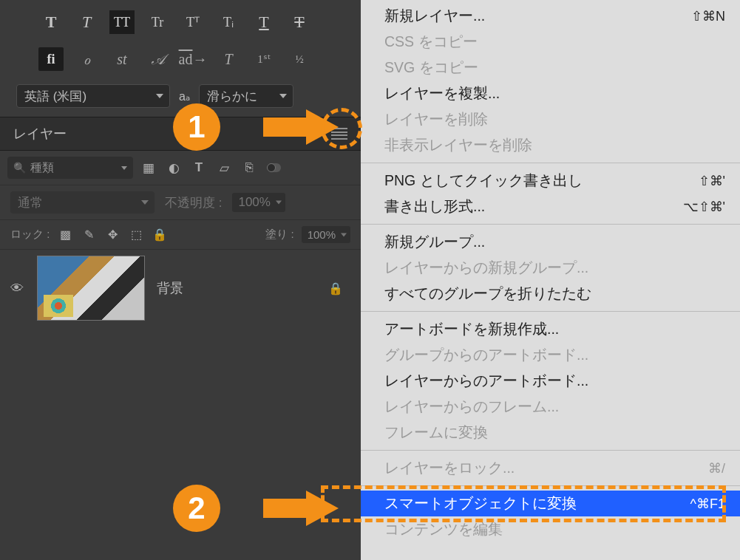  I want to click on text-case-toolbar: T T TT Tr Tᵀ Tᵢ T Ŧ, so click(180, 20).